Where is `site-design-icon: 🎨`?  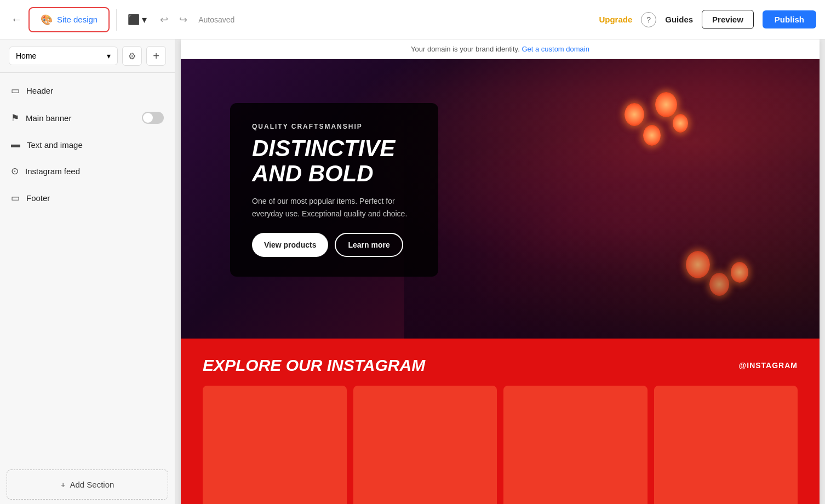
site-design-icon: 🎨 is located at coordinates (47, 20).